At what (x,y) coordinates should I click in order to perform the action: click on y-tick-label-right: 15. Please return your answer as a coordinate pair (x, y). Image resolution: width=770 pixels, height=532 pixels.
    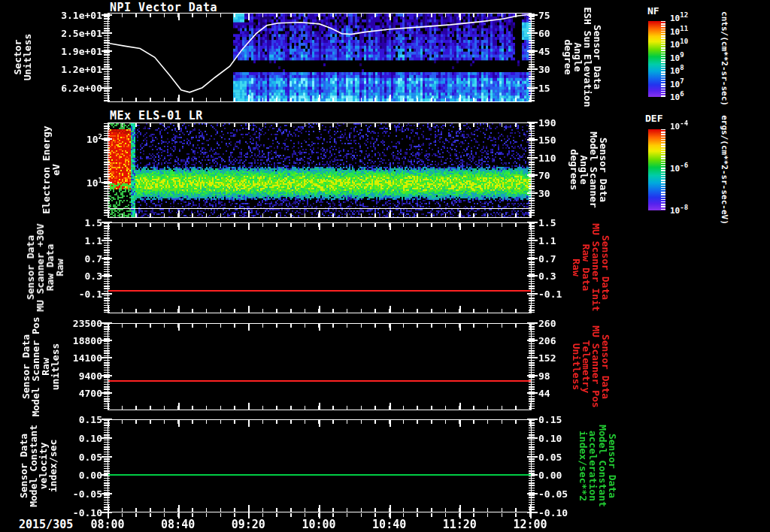
    Looking at the image, I should click on (544, 87).